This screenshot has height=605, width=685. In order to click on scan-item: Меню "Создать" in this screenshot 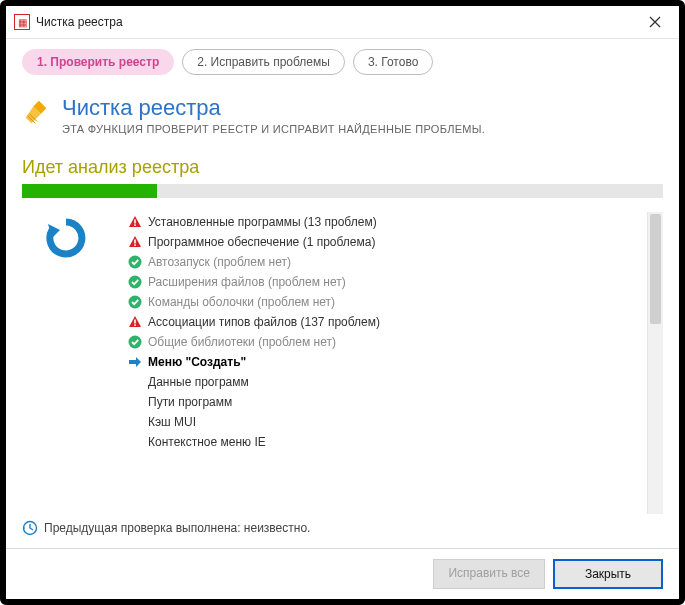, I will do `click(396, 362)`.